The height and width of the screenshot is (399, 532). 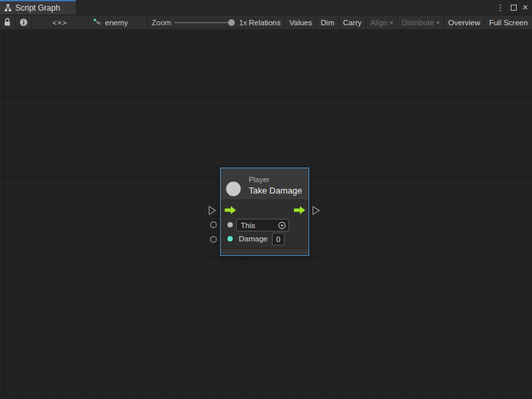 I want to click on angle-brackets-x-button: <×>, so click(x=60, y=23).